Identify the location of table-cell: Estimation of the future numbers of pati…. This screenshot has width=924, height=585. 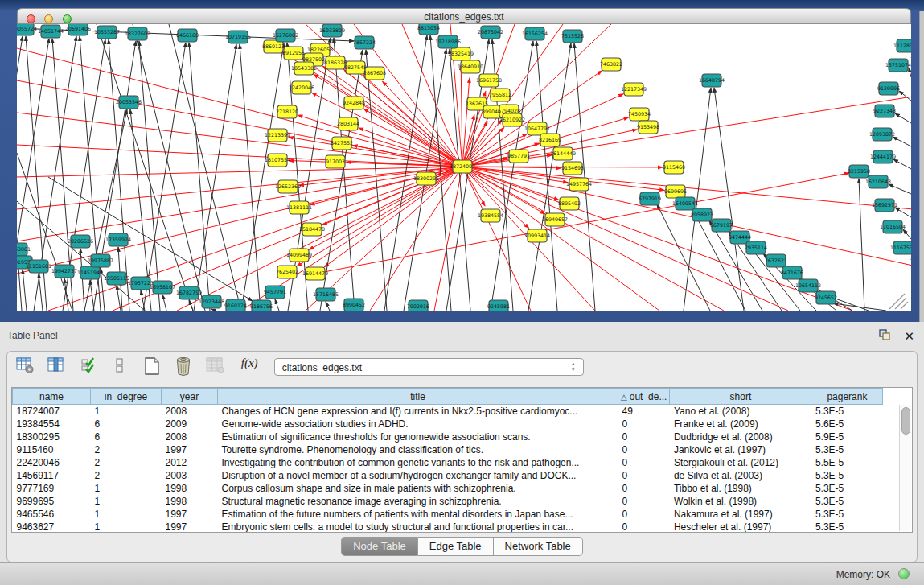
(418, 514).